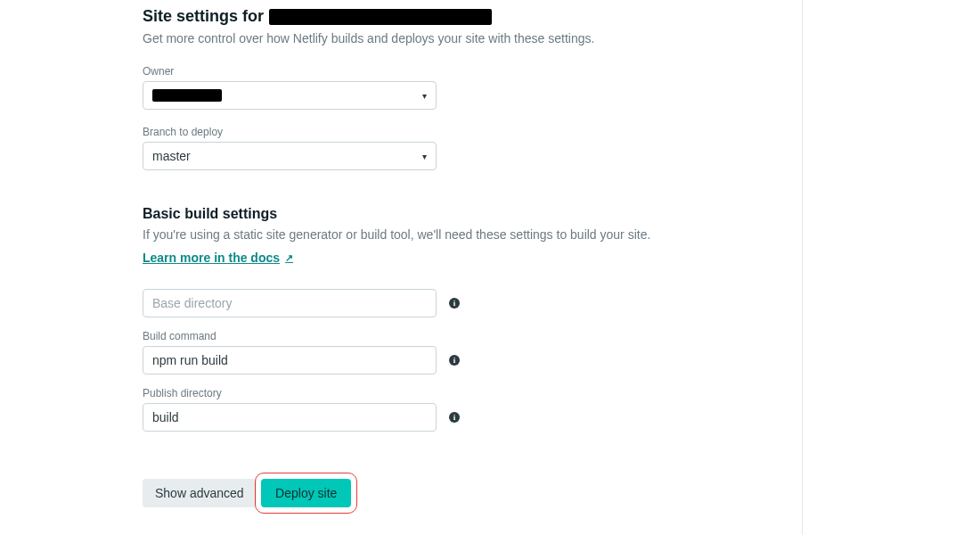 This screenshot has width=980, height=535. I want to click on branch-select: master ▾, so click(290, 156).